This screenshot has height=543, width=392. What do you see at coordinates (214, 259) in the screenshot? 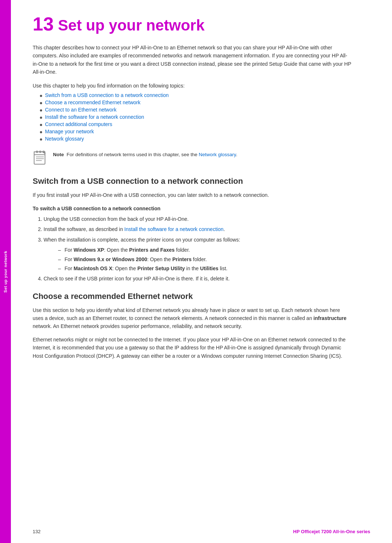
I see `dash-list: – For Windows XP: Open the Printers and …` at bounding box center [214, 259].